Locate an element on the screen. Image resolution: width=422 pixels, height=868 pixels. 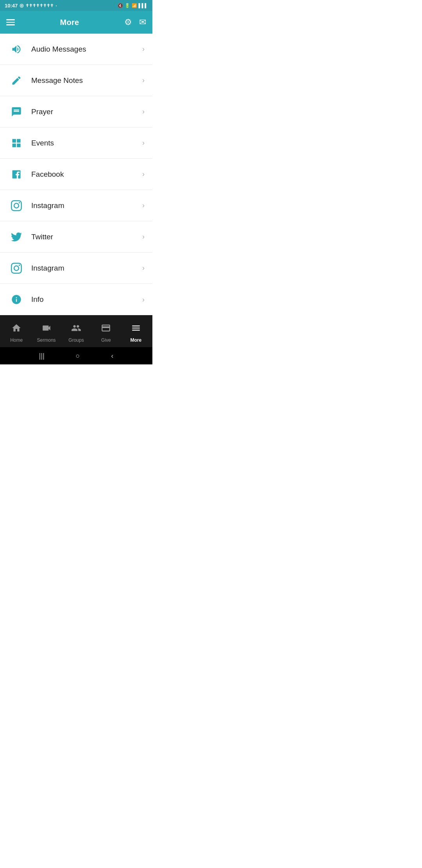
home-button: ○ is located at coordinates (78, 356).